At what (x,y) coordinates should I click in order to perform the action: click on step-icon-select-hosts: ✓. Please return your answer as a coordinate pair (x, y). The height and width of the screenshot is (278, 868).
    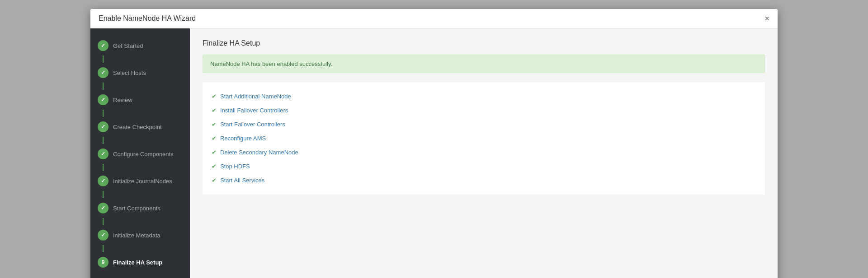
    Looking at the image, I should click on (103, 73).